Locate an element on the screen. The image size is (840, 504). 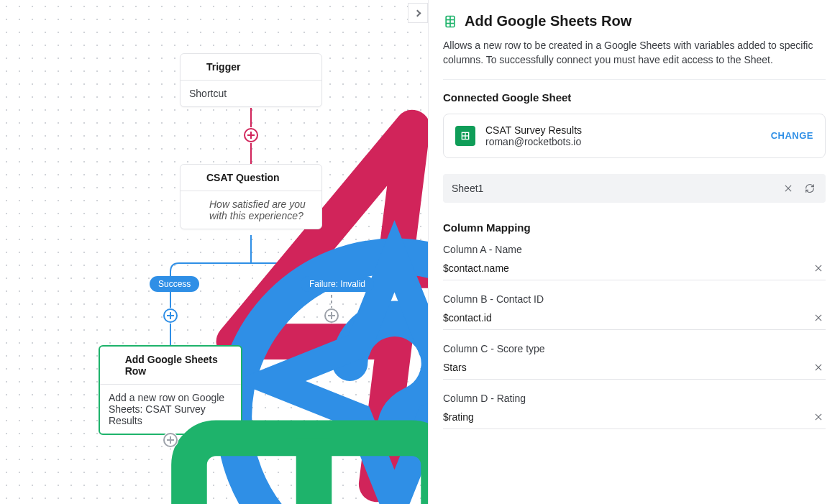
sheet-tab-selector: Sheet1 is located at coordinates (634, 188).